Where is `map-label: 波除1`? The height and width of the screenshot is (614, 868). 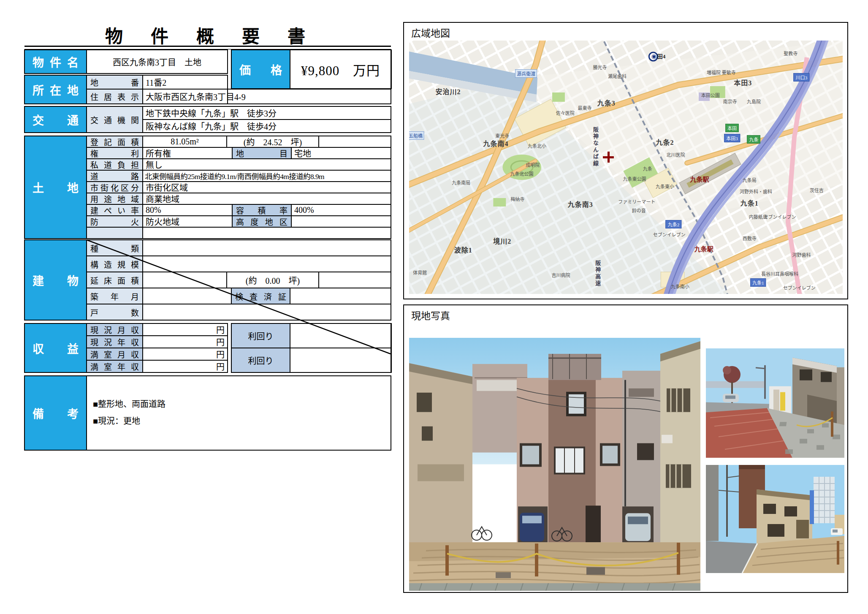 map-label: 波除1 is located at coordinates (464, 250).